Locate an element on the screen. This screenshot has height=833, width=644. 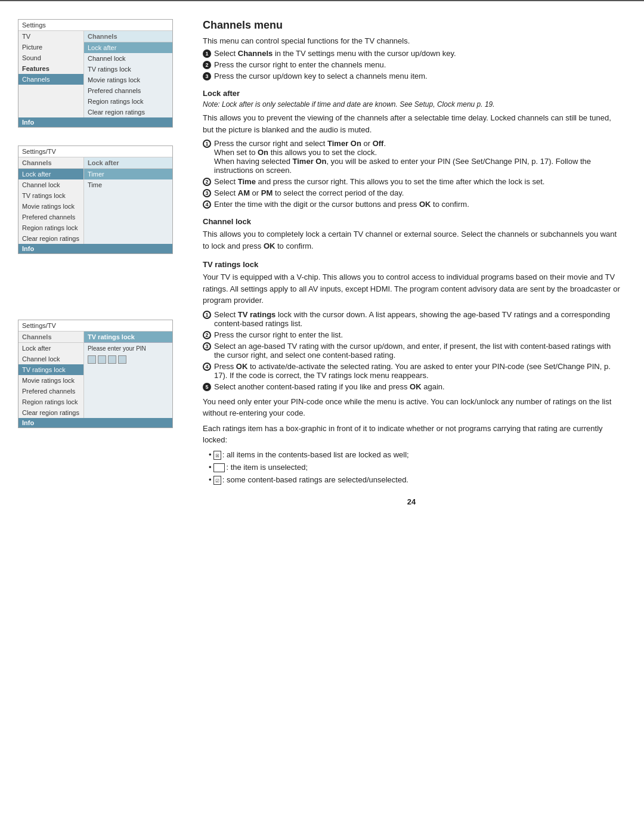
lockafter-step-1-text: Press the cursor right and select Timer … is located at coordinates (417, 157).